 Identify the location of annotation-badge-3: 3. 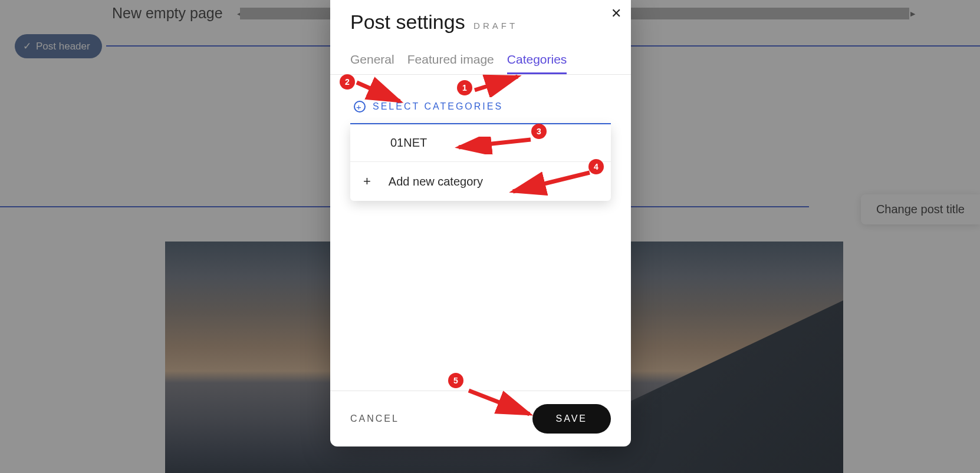
(539, 131).